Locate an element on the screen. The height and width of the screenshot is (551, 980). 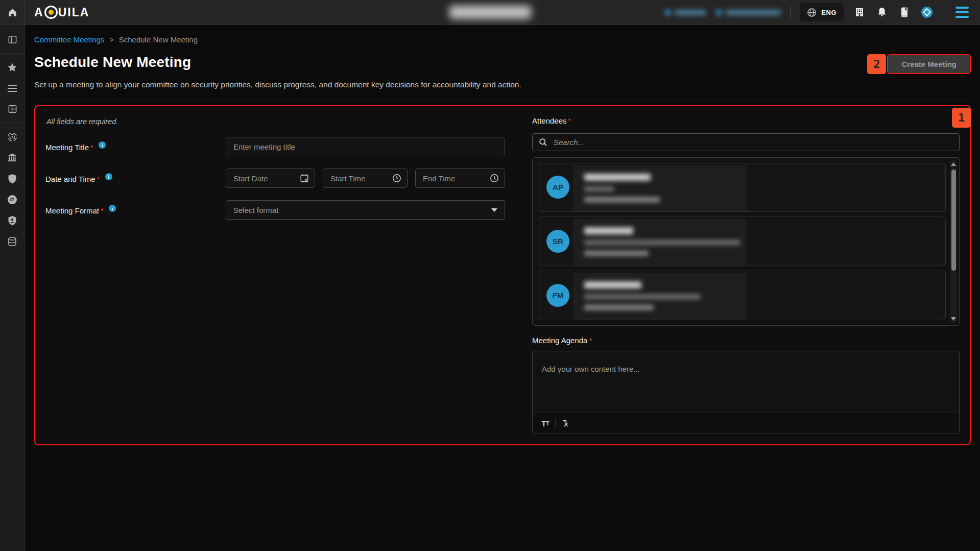
format-size-icon: TT is located at coordinates (545, 423).